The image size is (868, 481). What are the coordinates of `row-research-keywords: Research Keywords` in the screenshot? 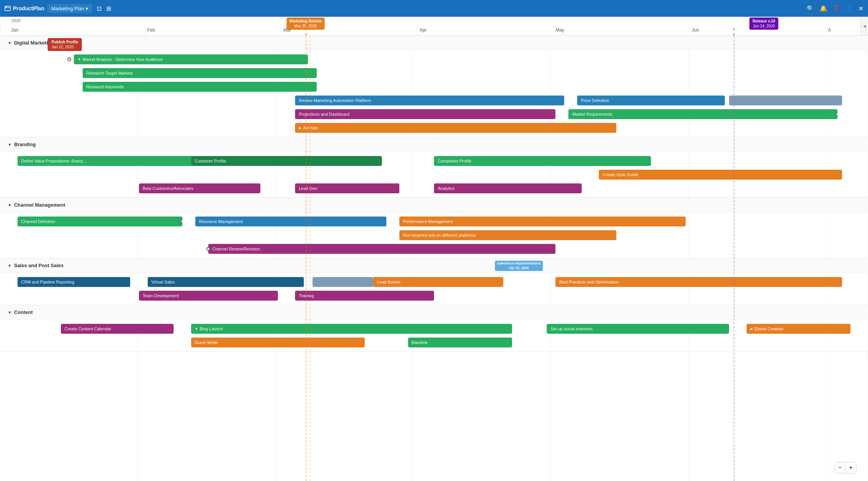 It's located at (434, 87).